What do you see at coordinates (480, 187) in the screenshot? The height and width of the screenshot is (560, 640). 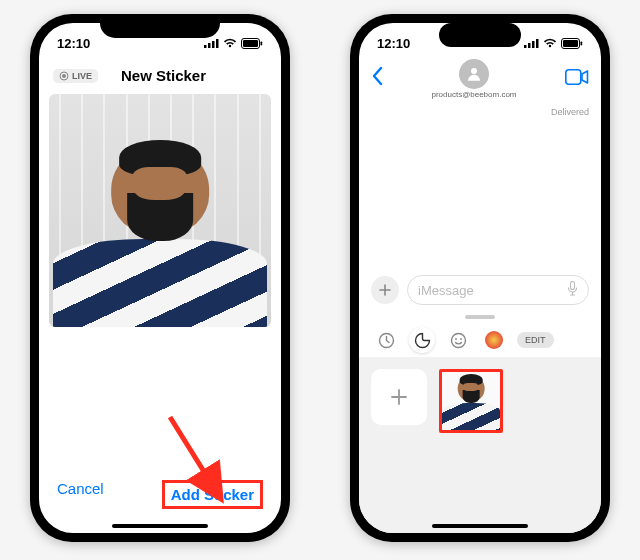 I see `conversation-area: Delivered` at bounding box center [480, 187].